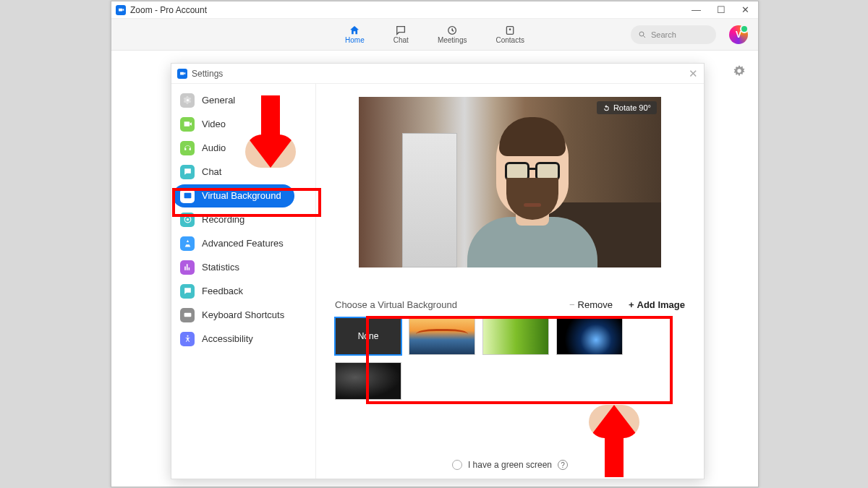 Image resolution: width=868 pixels, height=488 pixels. I want to click on nav-chat: Chat, so click(401, 35).